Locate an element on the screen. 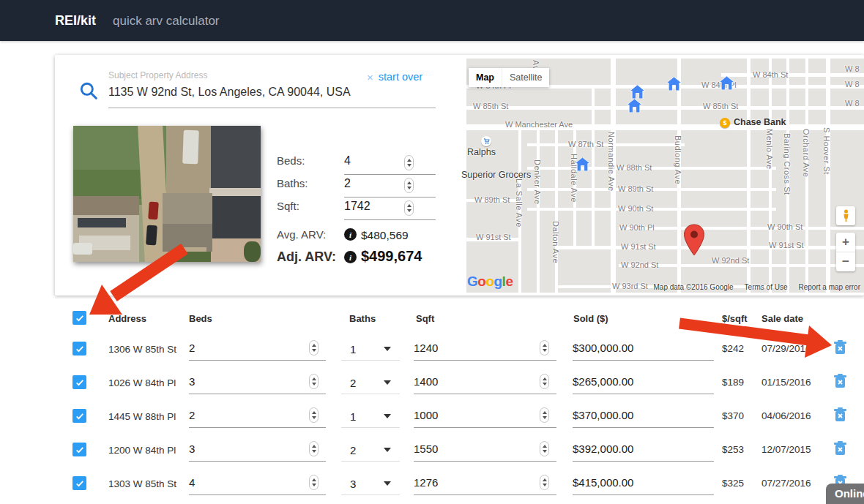  terms-of-use-link: Terms of Use is located at coordinates (766, 287).